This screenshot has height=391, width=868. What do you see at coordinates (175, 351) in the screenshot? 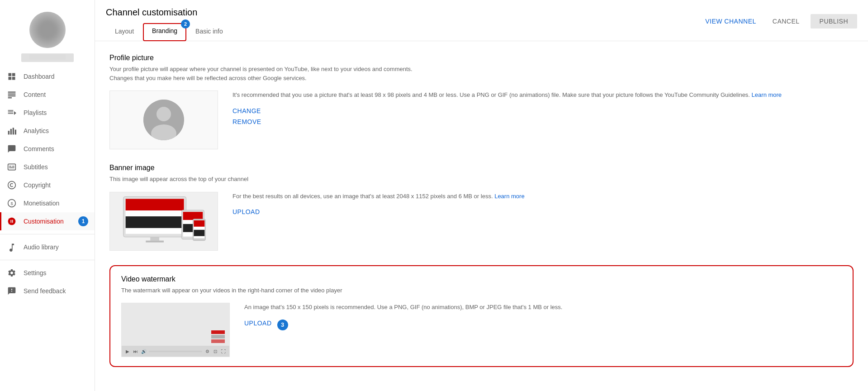
I see `player-controls: ▶ ⏭ 🔊 ⚙ ⊡ ⛶` at bounding box center [175, 351].